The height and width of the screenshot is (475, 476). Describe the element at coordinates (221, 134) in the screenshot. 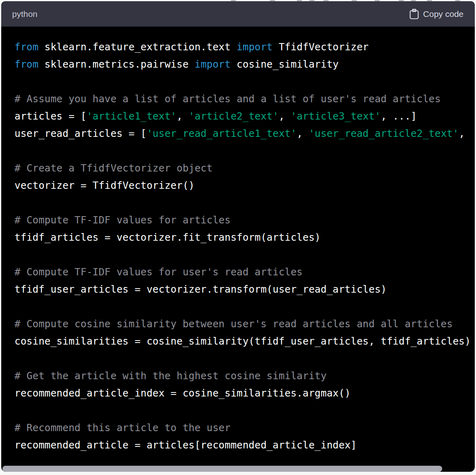

I see `code-token-str: 'user_read_article1_text'` at that location.